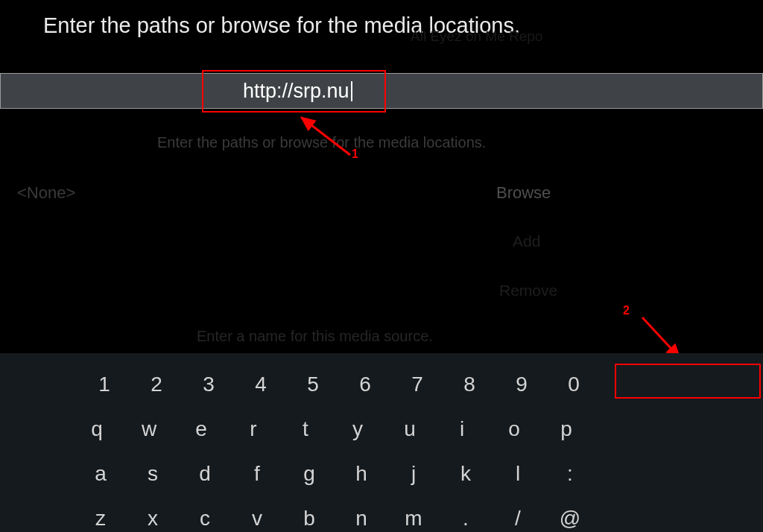 Image resolution: width=763 pixels, height=532 pixels. I want to click on key-m: m, so click(414, 514).